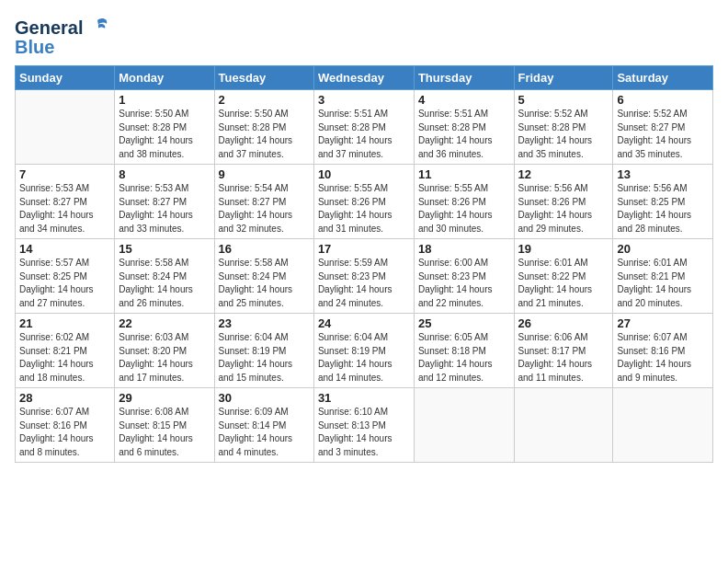 This screenshot has width=728, height=563. I want to click on calendar-day-26: 26Sunrise: 6:06 AM Sunset: 8:17 PM Dayli…, so click(563, 351).